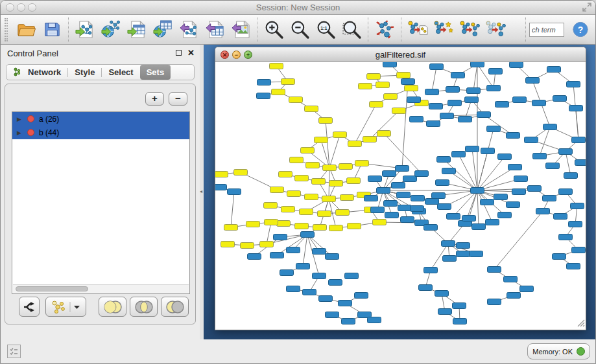 The image size is (596, 364). Describe the element at coordinates (401, 54) in the screenshot. I see `network-window-titlebar: ✕ − + galFiltered.sif` at that location.